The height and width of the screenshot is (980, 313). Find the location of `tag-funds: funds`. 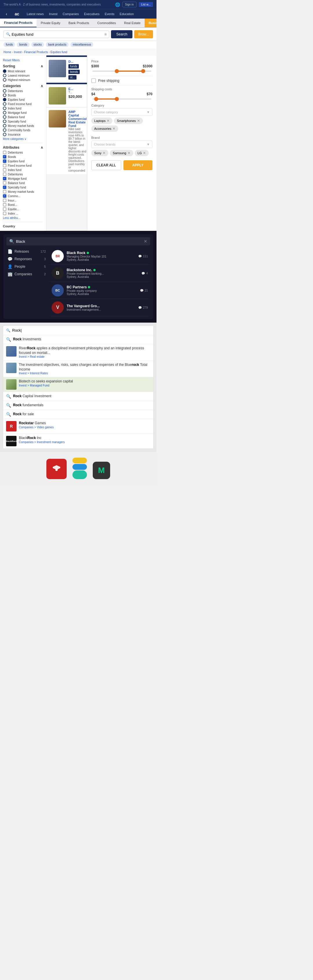

tag-funds: funds is located at coordinates (9, 45).